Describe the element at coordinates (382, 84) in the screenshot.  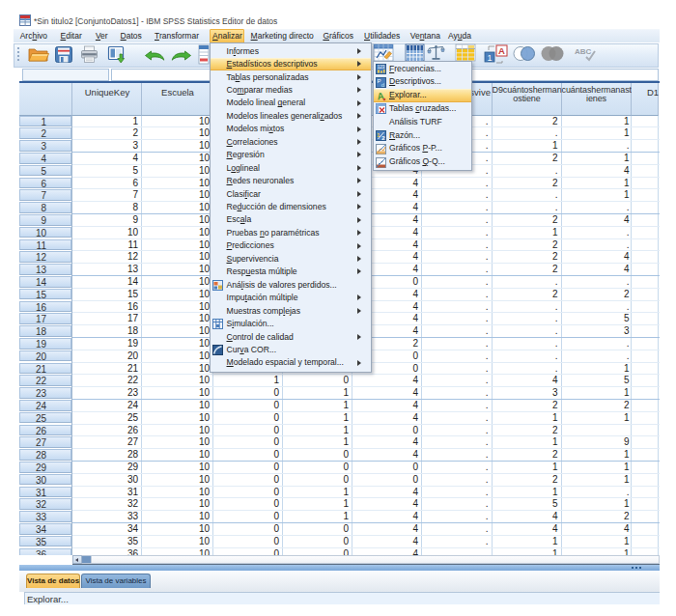
I see `svg-text: d` at that location.